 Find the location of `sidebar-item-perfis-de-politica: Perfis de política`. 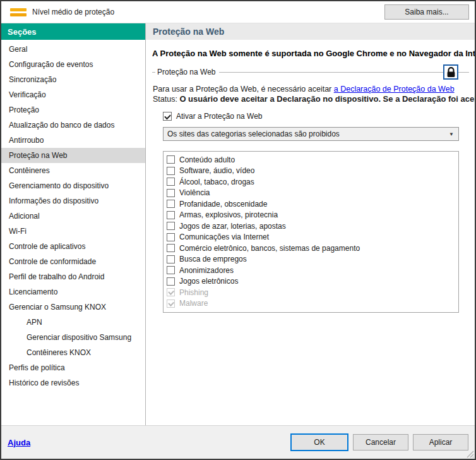

sidebar-item-perfis-de-politica: Perfis de política is located at coordinates (73, 368).